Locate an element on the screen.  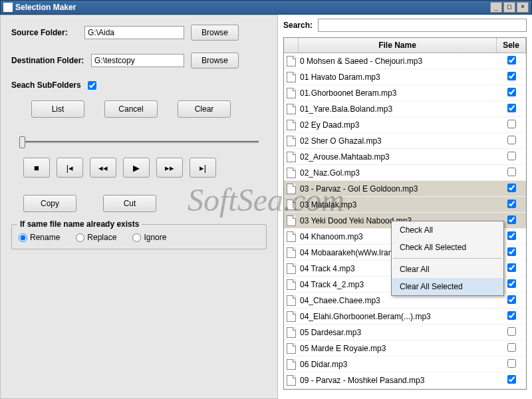
table-row: 01_Yare.Bala.Boland.mp3 is located at coordinates (405, 109).